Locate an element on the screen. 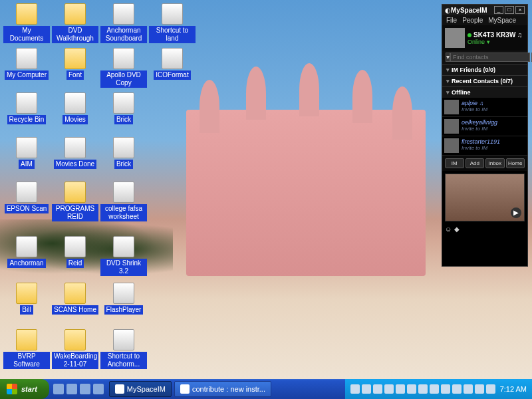 This screenshot has width=532, height=399. home-button: Home is located at coordinates (516, 164).